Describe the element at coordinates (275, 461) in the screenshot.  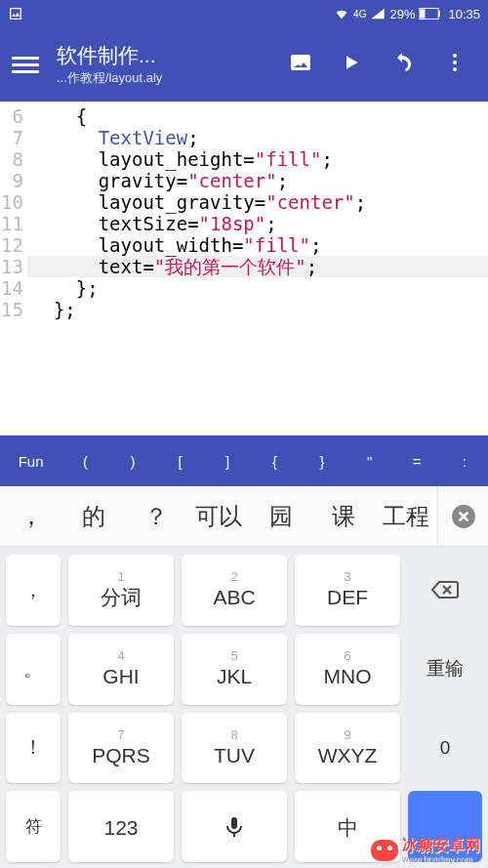
I see `symbol-key: {` at that location.